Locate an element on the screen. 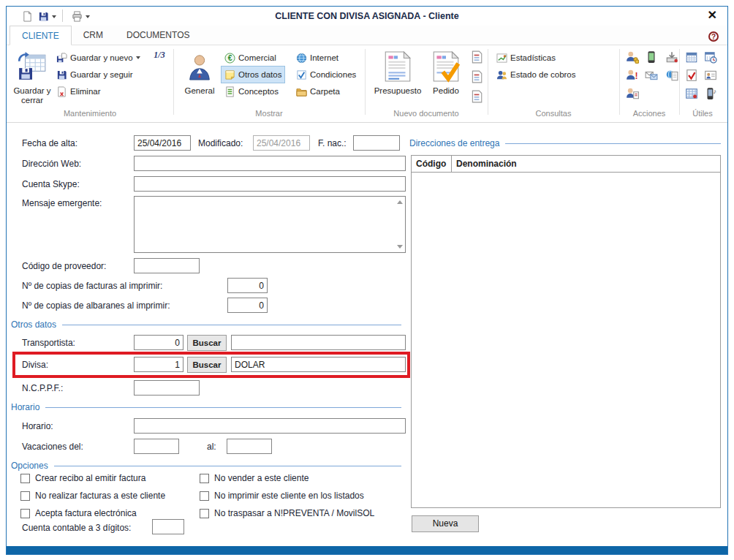 Image resolution: width=734 pixels, height=560 pixels. divisa-label: Divisa: is located at coordinates (35, 365).